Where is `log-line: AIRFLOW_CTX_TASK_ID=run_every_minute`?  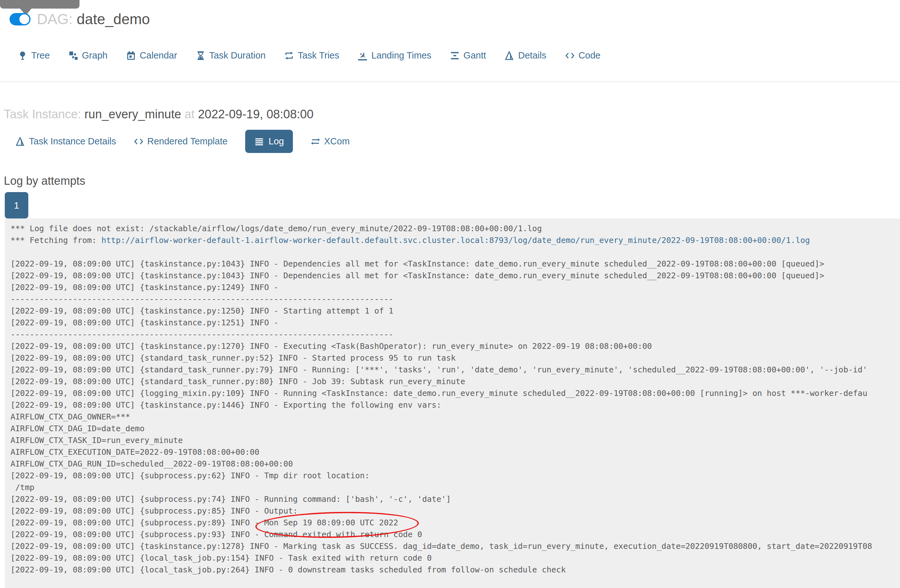 log-line: AIRFLOW_CTX_TASK_ID=run_every_minute is located at coordinates (455, 440).